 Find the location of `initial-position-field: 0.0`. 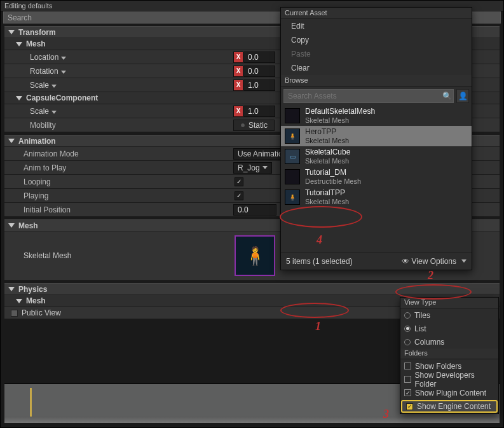

initial-position-field: 0.0 is located at coordinates (255, 210).